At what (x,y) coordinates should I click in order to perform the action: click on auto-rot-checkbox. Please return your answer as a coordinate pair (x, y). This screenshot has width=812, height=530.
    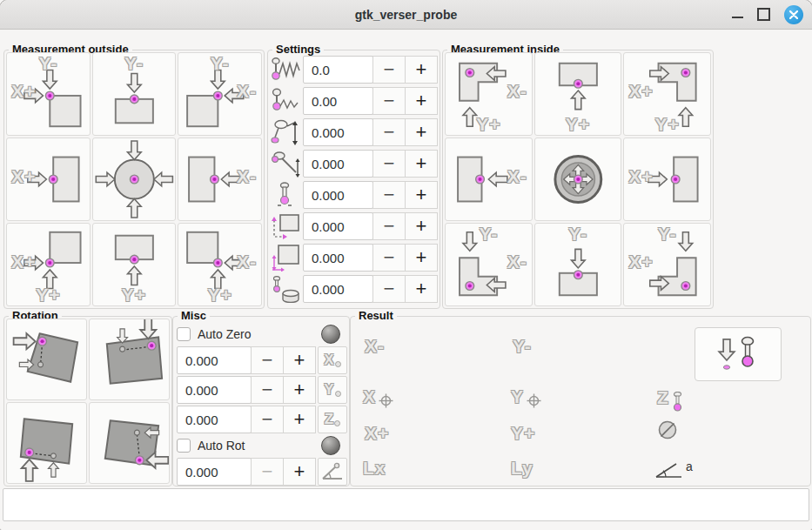
    Looking at the image, I should click on (184, 446).